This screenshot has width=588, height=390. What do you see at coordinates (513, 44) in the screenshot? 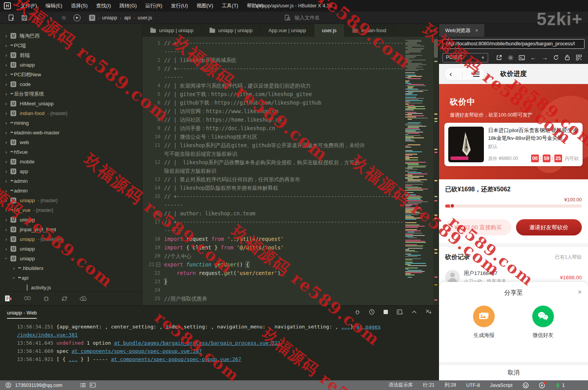
I see `url-input: http://localhost:8080/mobile/bundle/page…` at bounding box center [513, 44].